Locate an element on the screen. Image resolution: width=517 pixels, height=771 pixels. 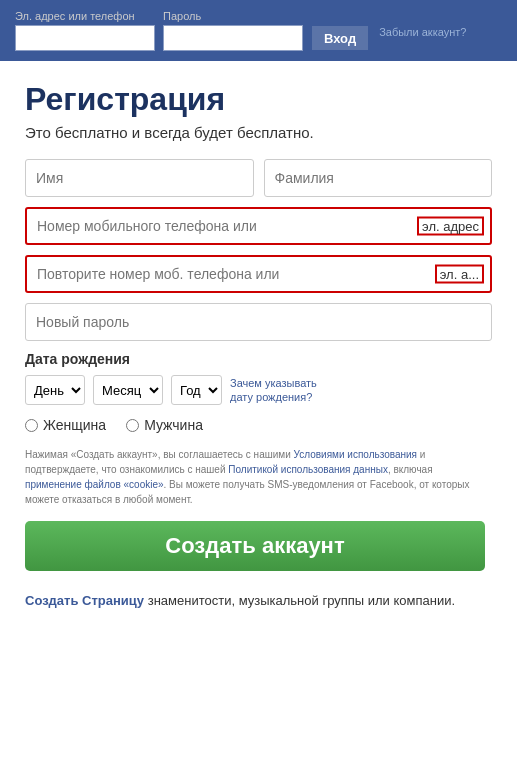
month-select: Месяц is located at coordinates (128, 390).